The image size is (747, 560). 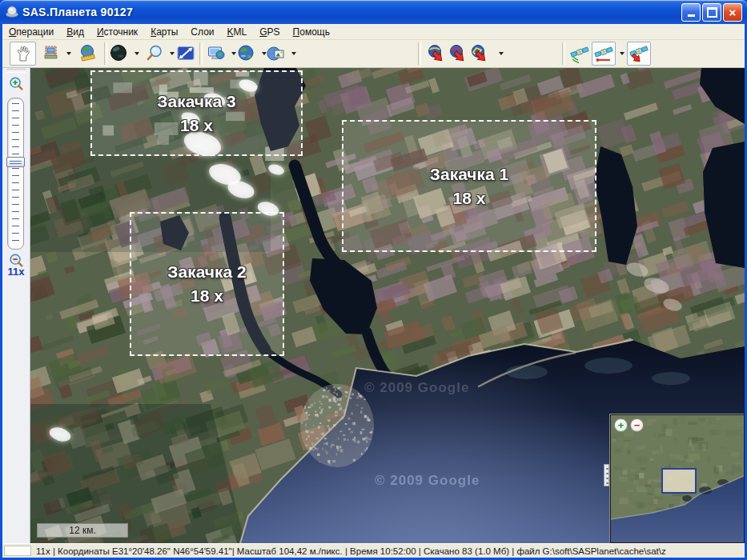 What do you see at coordinates (237, 32) in the screenshot?
I see `menu-item-kml: KML` at bounding box center [237, 32].